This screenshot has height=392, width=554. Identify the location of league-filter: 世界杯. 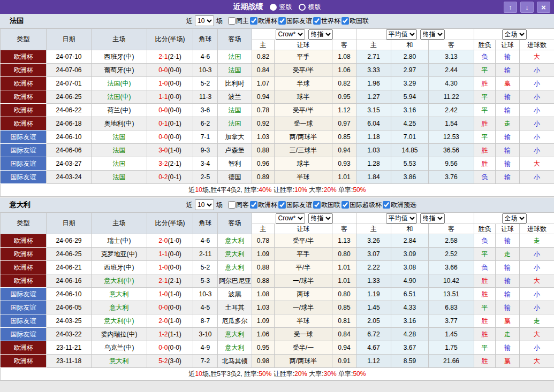
(327, 21).